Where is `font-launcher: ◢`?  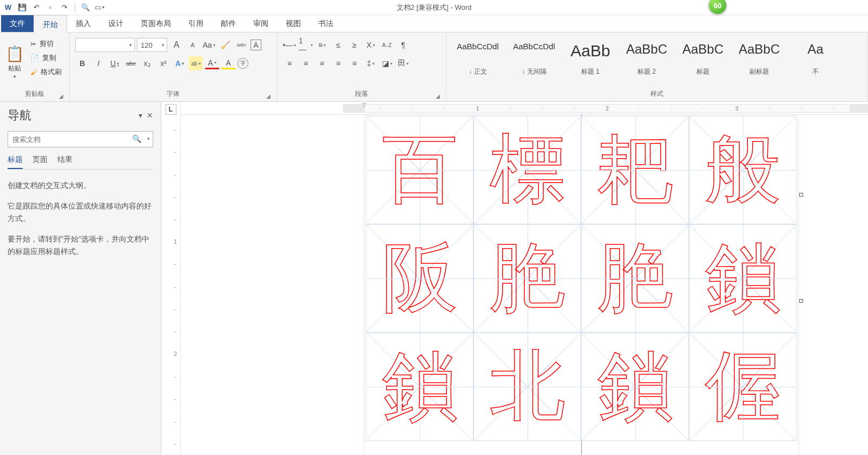
font-launcher: ◢ is located at coordinates (268, 96).